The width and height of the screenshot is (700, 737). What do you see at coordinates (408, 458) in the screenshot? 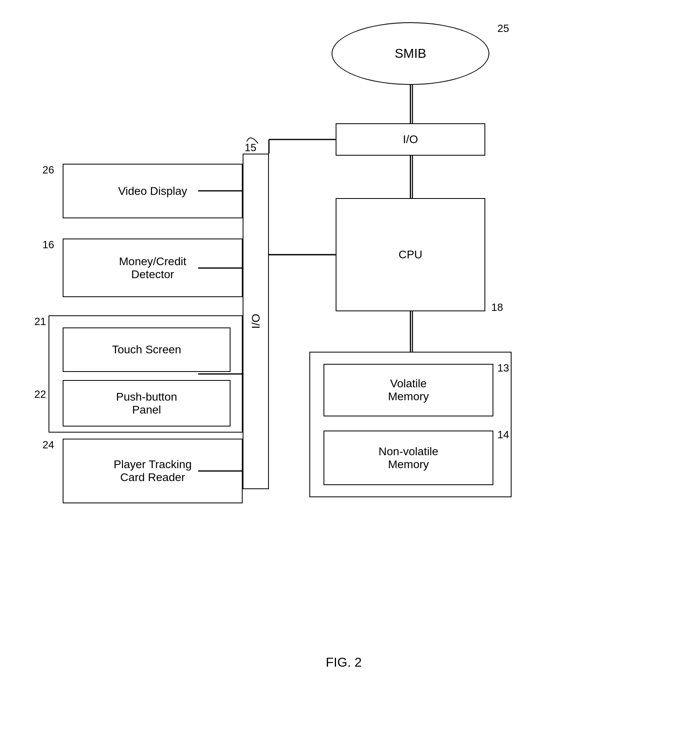
I see `nonvolatile-memory-box: Non-volatile Memory` at bounding box center [408, 458].